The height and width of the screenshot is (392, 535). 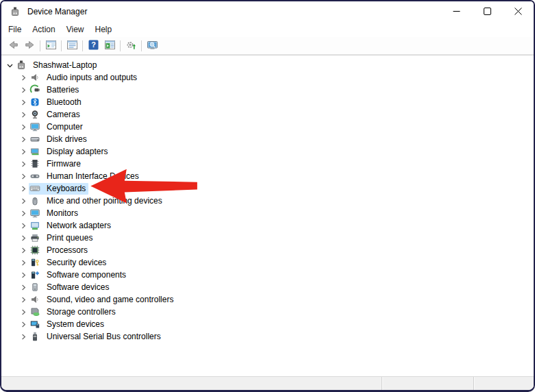 What do you see at coordinates (72, 46) in the screenshot?
I see `properties-window-button` at bounding box center [72, 46].